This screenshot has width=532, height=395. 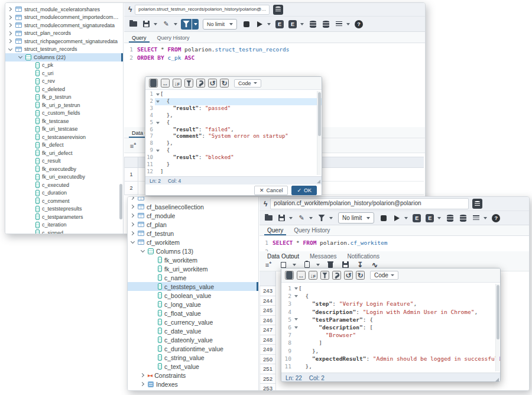 What do you see at coordinates (268, 330) in the screenshot?
I see `row-number-cell: 247` at bounding box center [268, 330].